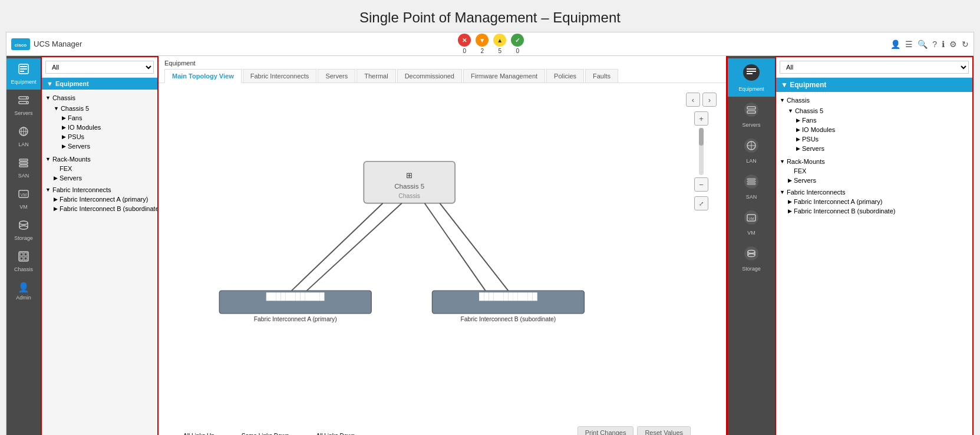 This screenshot has height=435, width=980. What do you see at coordinates (790, 202) in the screenshot?
I see `right-fi-a-arrow: ▶` at bounding box center [790, 202].